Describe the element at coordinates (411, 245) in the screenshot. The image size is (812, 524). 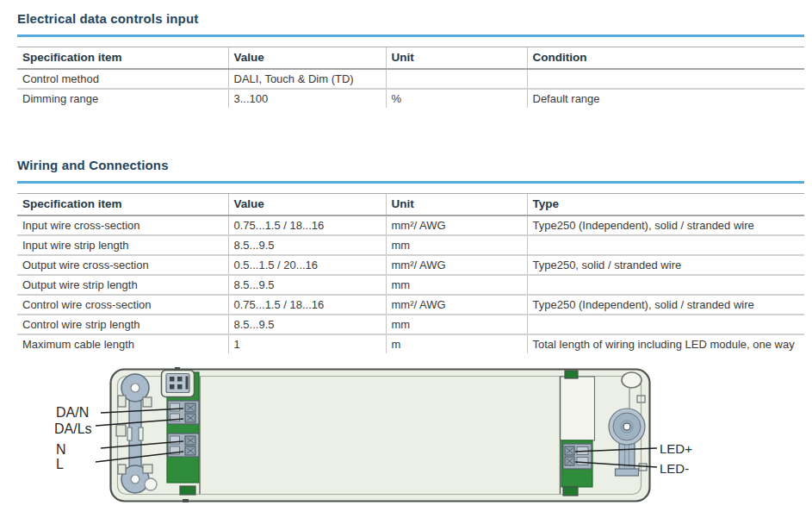
I see `table-row: Input wire strip length 8.5...9.5 mm` at that location.